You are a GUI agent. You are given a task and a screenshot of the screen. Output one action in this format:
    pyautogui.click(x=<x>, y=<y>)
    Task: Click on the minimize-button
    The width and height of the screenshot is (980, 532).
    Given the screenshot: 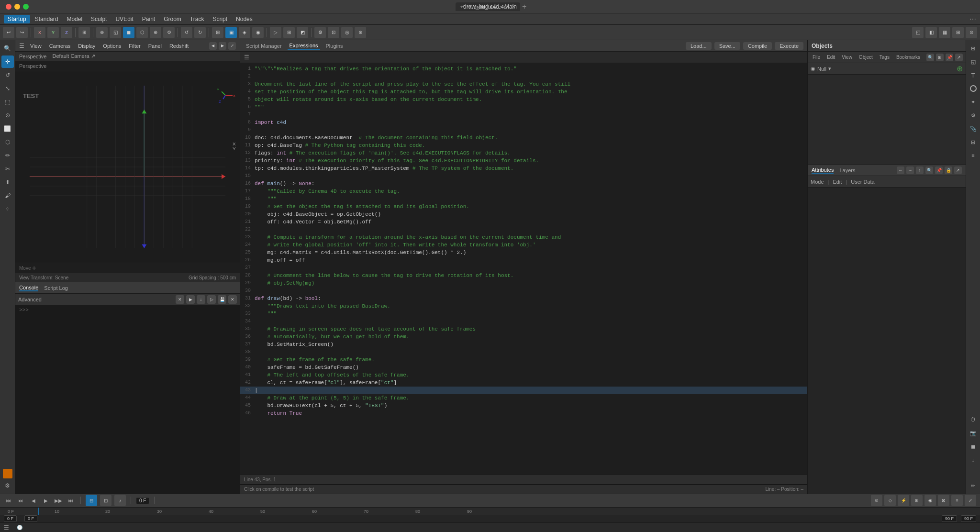 What is the action you would take?
    pyautogui.click(x=17, y=7)
    